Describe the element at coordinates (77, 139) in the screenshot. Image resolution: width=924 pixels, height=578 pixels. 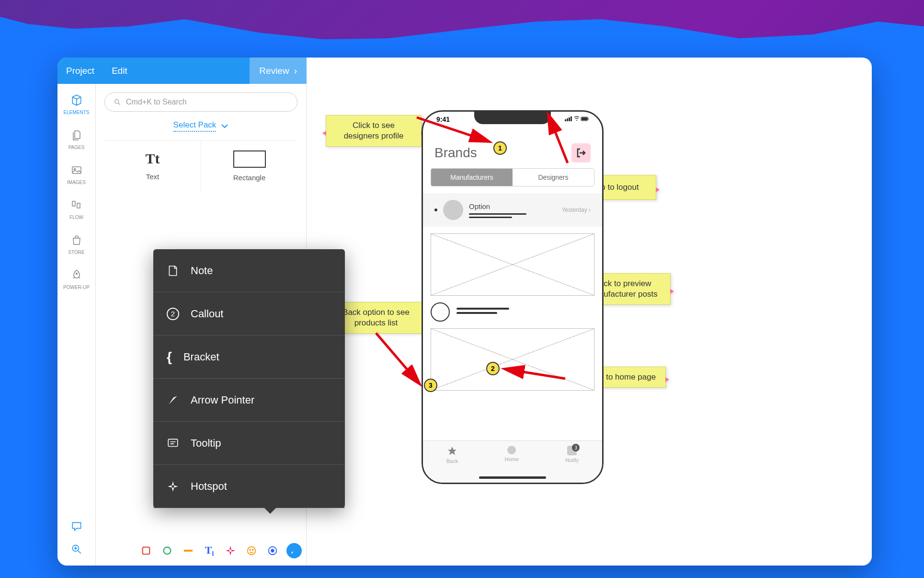
I see `rail-pages: PAGES` at that location.